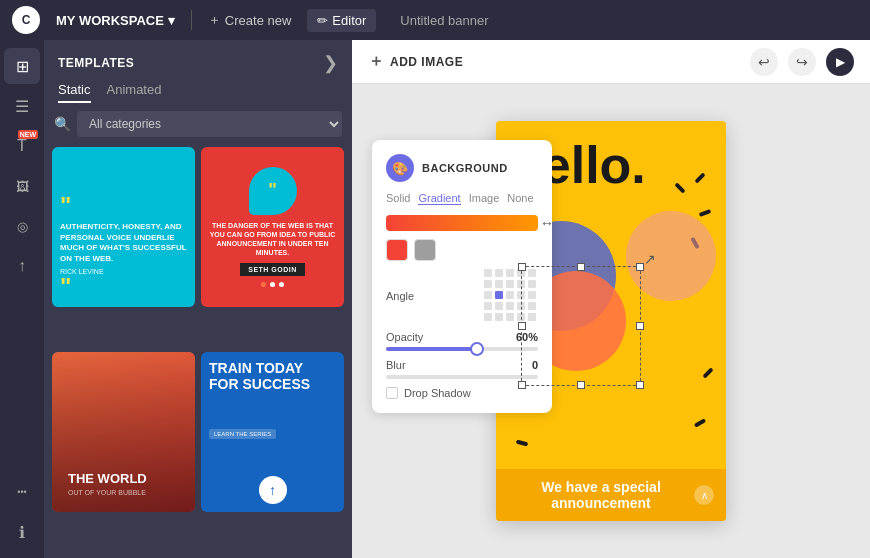  I want to click on templates-close-button: ❯, so click(330, 63).